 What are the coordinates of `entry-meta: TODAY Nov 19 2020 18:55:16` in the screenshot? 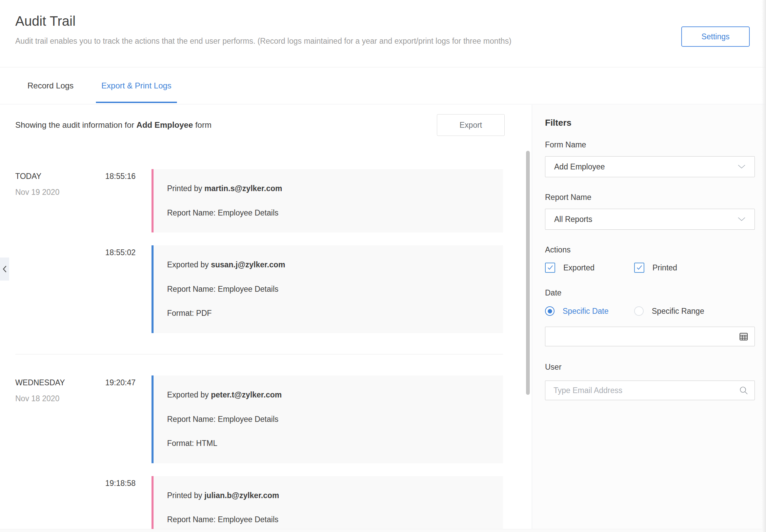 It's located at (76, 183).